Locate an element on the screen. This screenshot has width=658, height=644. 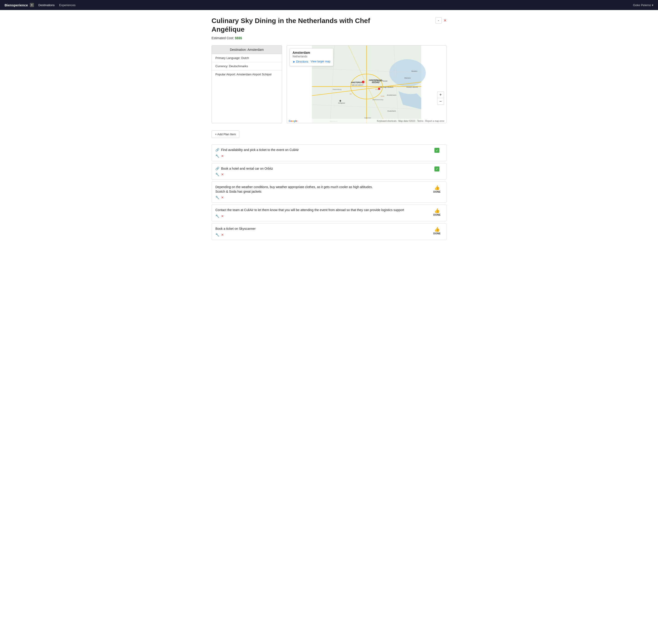
close-button: × is located at coordinates (445, 20).